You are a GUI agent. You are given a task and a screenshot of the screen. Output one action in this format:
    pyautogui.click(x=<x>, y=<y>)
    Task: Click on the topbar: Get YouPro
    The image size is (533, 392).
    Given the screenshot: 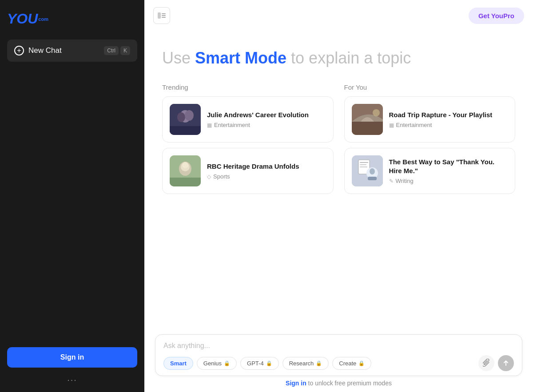 What is the action you would take?
    pyautogui.click(x=338, y=16)
    